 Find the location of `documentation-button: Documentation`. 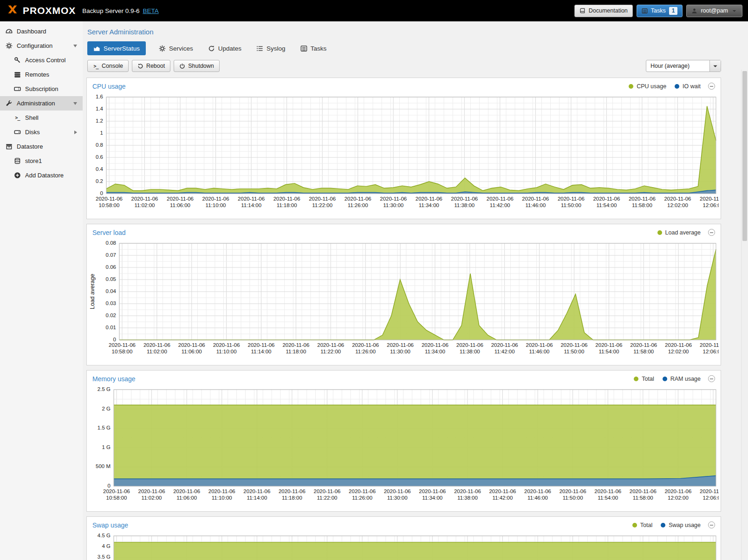

documentation-button: Documentation is located at coordinates (604, 11).